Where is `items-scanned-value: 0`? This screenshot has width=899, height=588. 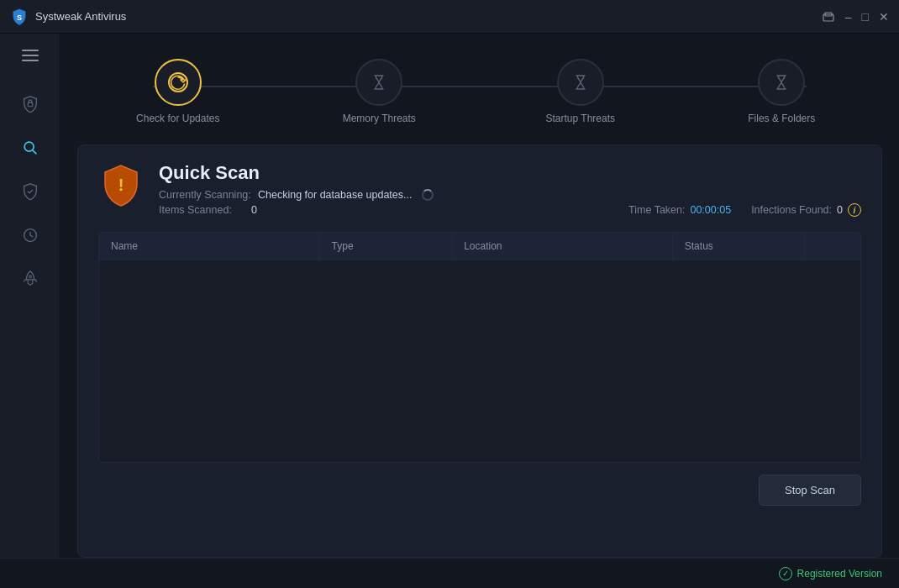
items-scanned-value: 0 is located at coordinates (254, 210).